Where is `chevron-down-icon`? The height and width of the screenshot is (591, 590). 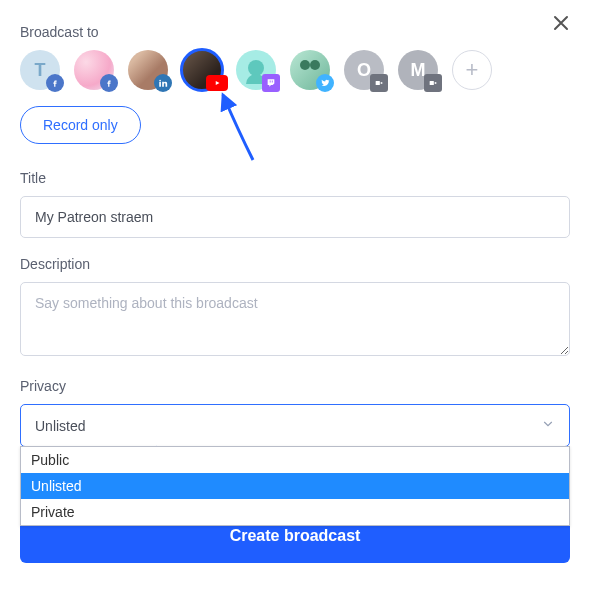 chevron-down-icon is located at coordinates (548, 426).